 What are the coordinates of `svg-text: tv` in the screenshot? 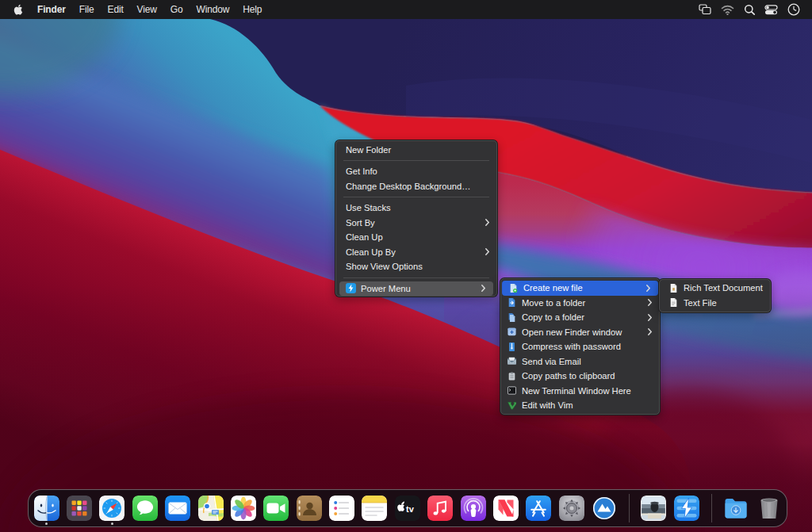 It's located at (411, 509).